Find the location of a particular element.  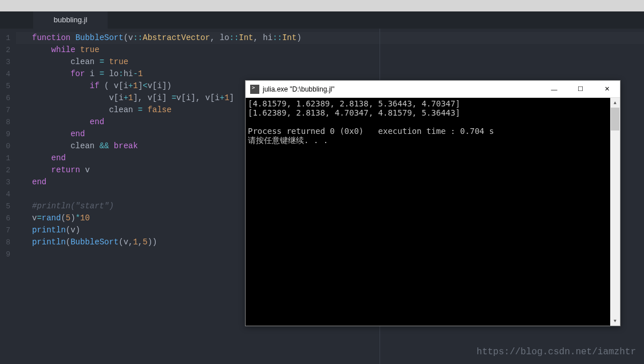

scroll-up-arrow: ▲ is located at coordinates (615, 103).